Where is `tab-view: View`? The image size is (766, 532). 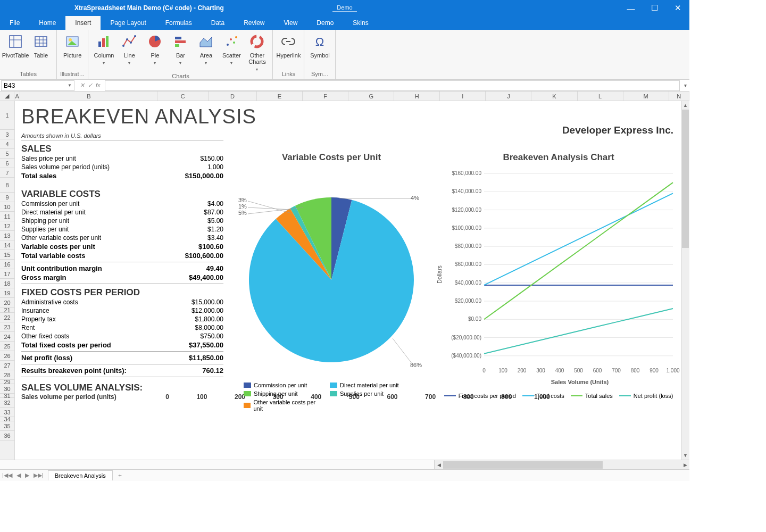 tab-view: View is located at coordinates (291, 23).